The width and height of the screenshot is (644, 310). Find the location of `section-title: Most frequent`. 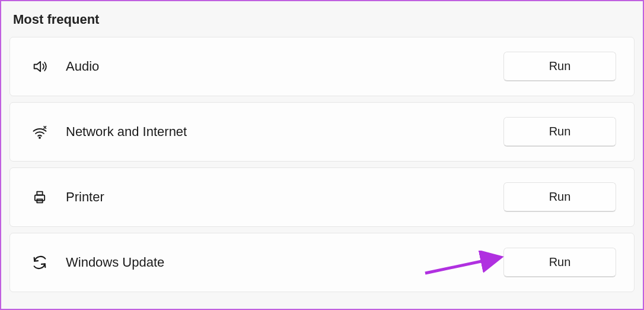

section-title: Most frequent is located at coordinates (324, 20).